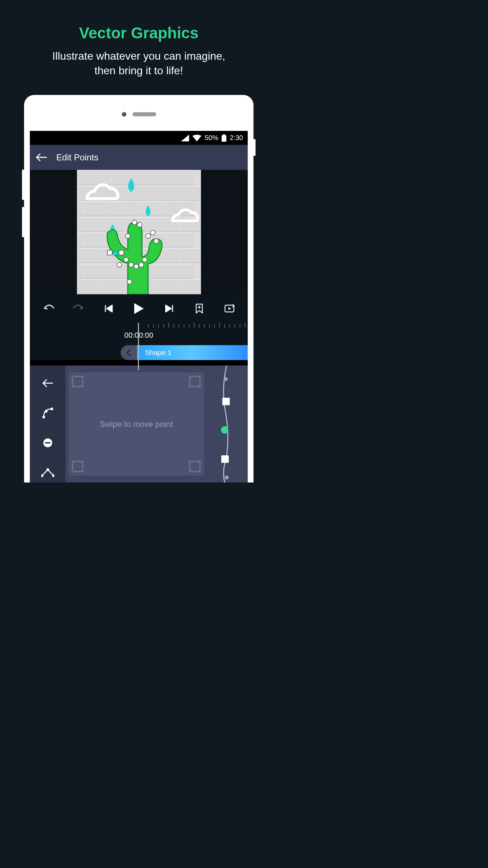 Image resolution: width=488 pixels, height=868 pixels. What do you see at coordinates (139, 138) in the screenshot?
I see `status-bar: 50% 2:30` at bounding box center [139, 138].